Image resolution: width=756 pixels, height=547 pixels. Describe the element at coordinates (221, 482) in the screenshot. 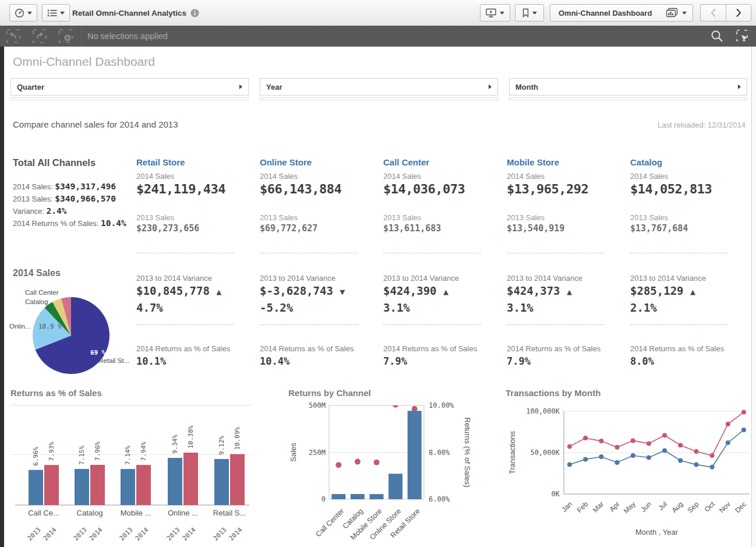

I see `bar-2013-retails` at that location.